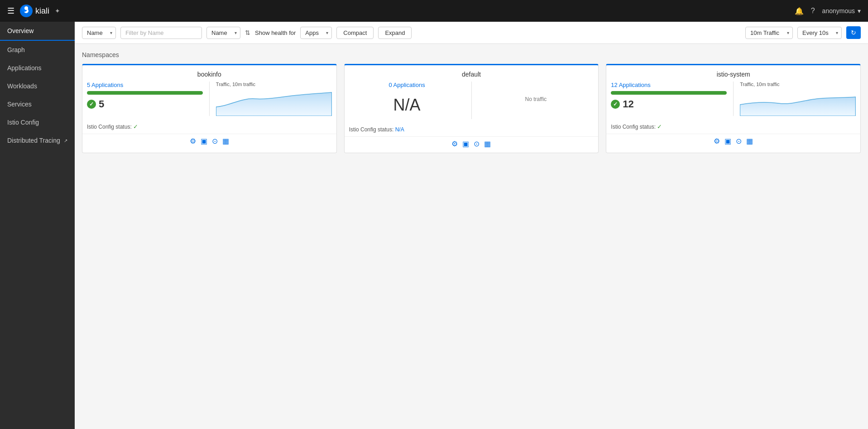 Image resolution: width=868 pixels, height=429 pixels. I want to click on filter-by-name-input, so click(161, 33).